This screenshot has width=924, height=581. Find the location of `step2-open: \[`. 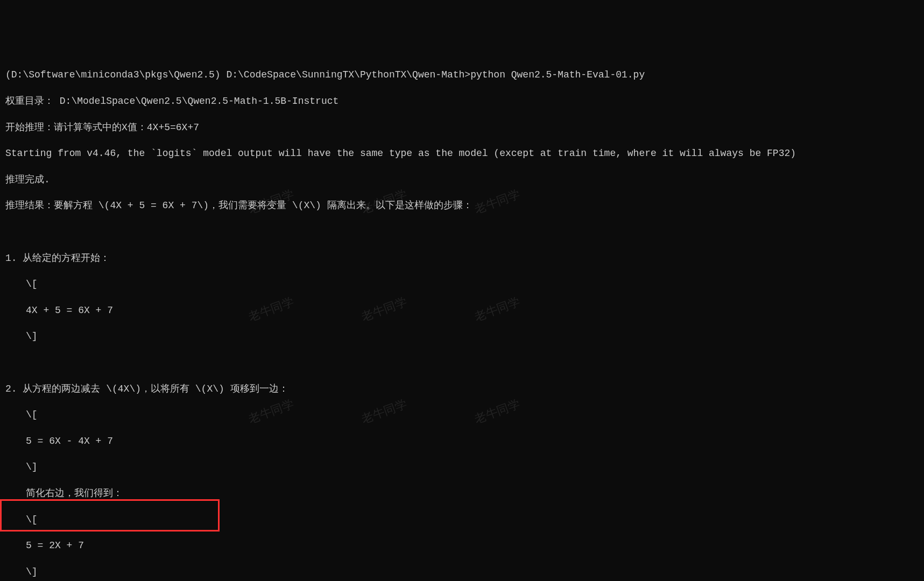

step2-open: \[ is located at coordinates (462, 415).